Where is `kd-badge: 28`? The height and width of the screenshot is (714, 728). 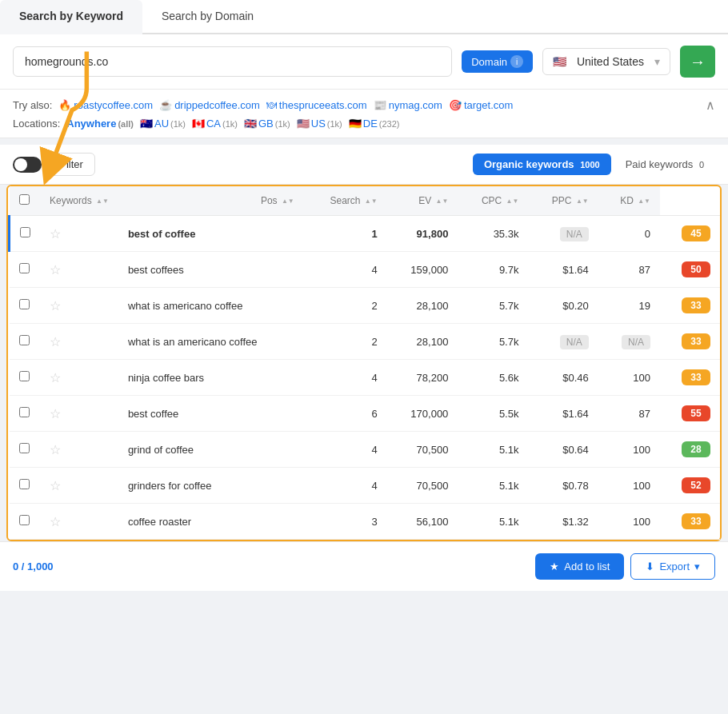 kd-badge: 28 is located at coordinates (696, 449).